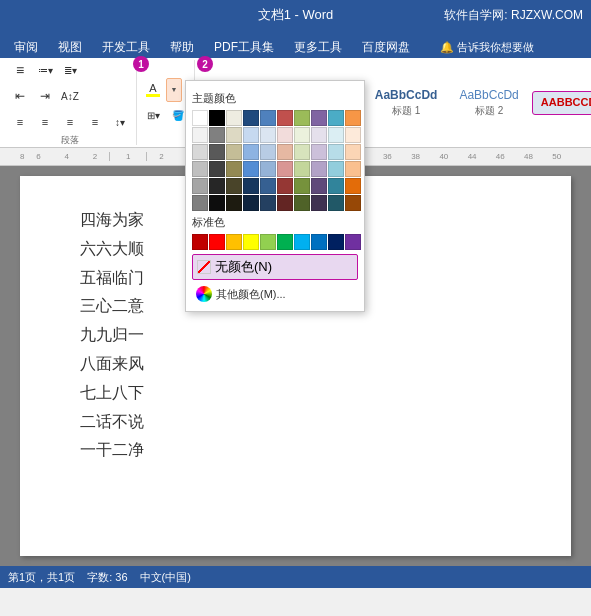 Image resolution: width=591 pixels, height=616 pixels. I want to click on tab-view: 视图, so click(70, 47).